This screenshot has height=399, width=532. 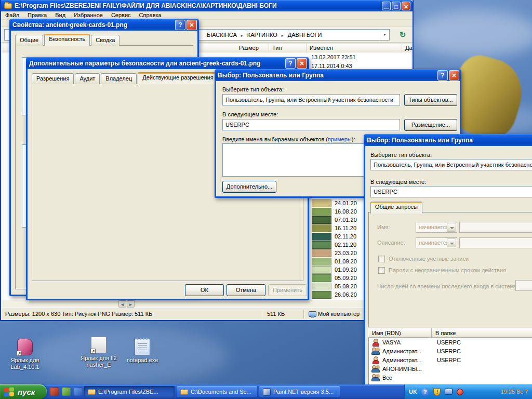 I want to click on desktop-icon-il2hasher-e: Ярлык для Il2 hasher_E, so click(x=99, y=352).